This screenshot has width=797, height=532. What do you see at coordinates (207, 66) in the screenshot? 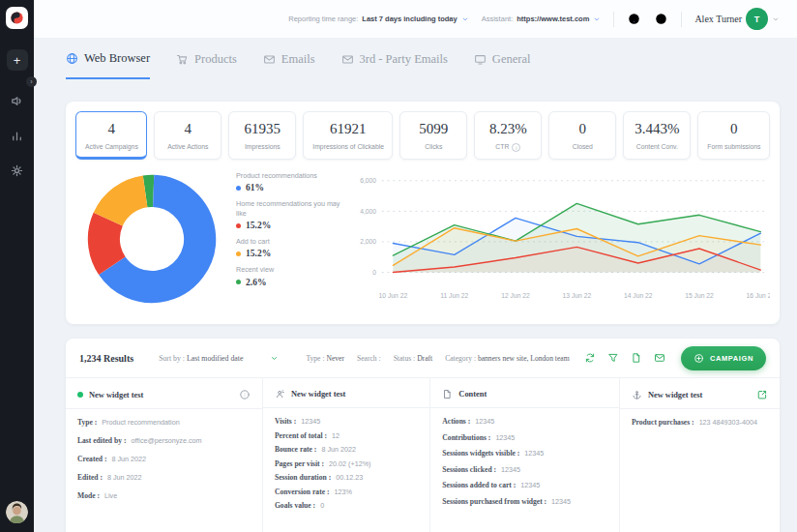
I see `tab-products: Products` at bounding box center [207, 66].